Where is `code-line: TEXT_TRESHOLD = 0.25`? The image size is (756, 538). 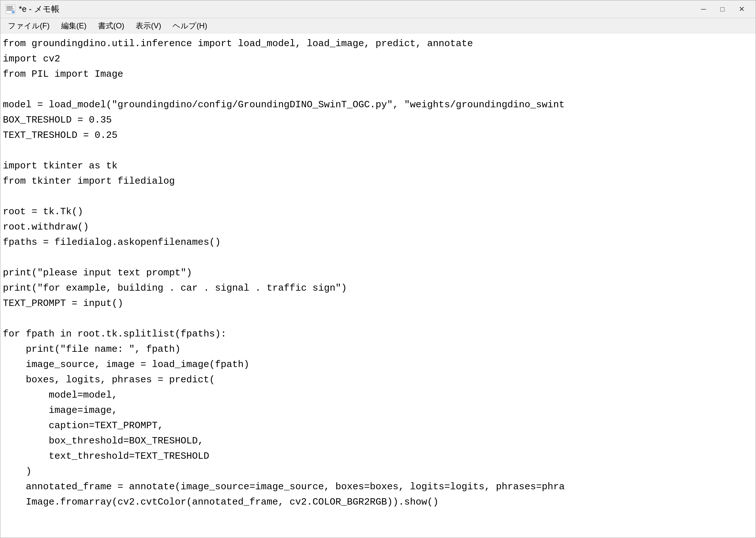 code-line: TEXT_TRESHOLD = 0.25 is located at coordinates (379, 135).